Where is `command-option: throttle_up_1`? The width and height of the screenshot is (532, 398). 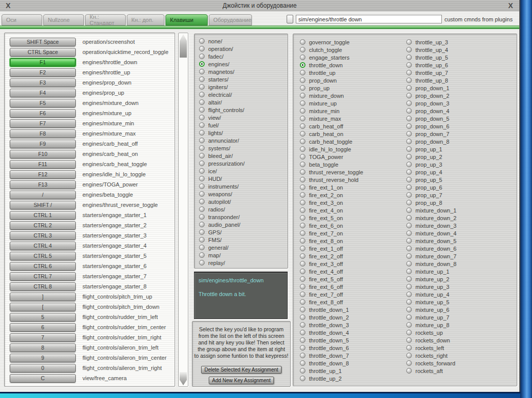
command-option: throttle_up_1 is located at coordinates (331, 371).